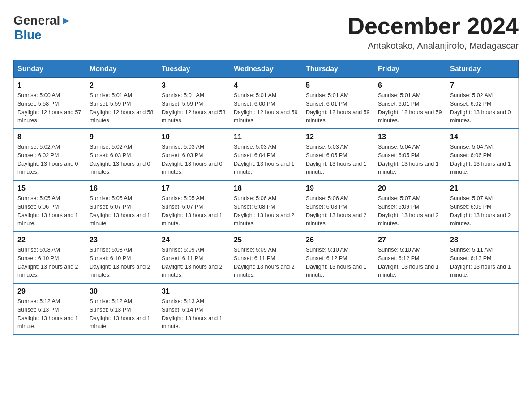 The height and width of the screenshot is (411, 532). I want to click on day-info: Sunrise: 5:07 AMSunset: 6:09 PMDaylight:…, so click(410, 211).